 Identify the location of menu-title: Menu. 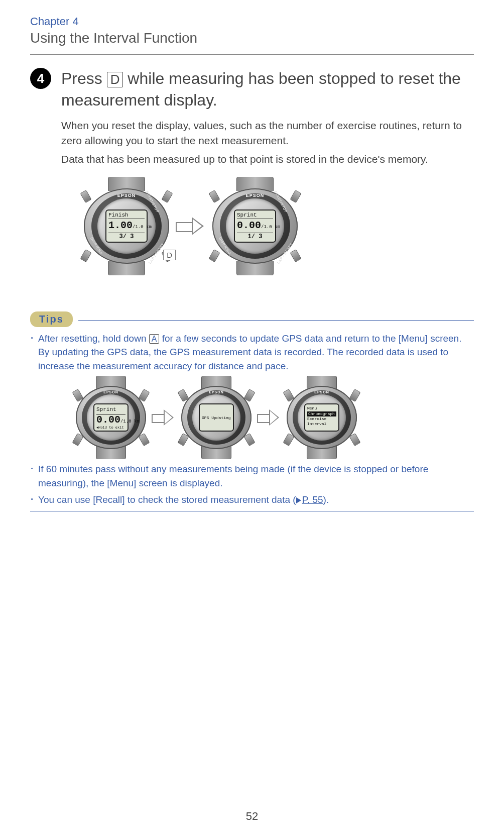
(322, 408).